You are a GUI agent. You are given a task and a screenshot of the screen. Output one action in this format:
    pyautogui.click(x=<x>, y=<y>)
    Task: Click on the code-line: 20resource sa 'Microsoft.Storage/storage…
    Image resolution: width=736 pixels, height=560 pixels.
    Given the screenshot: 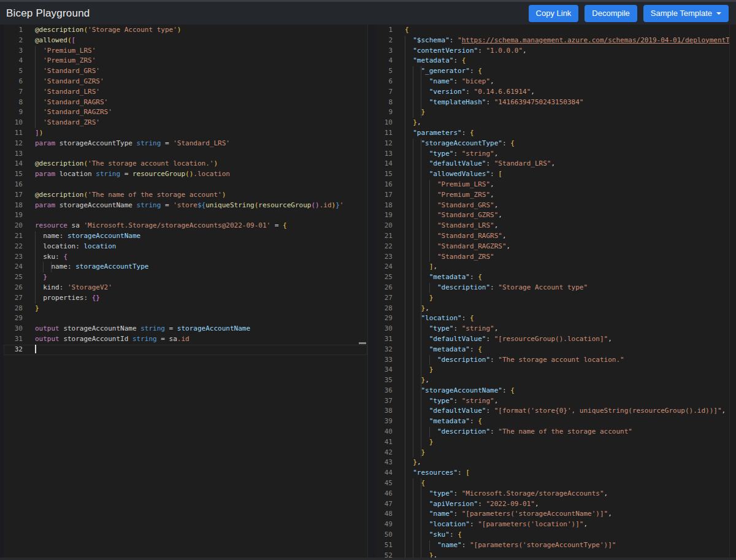 What is the action you would take?
    pyautogui.click(x=185, y=226)
    